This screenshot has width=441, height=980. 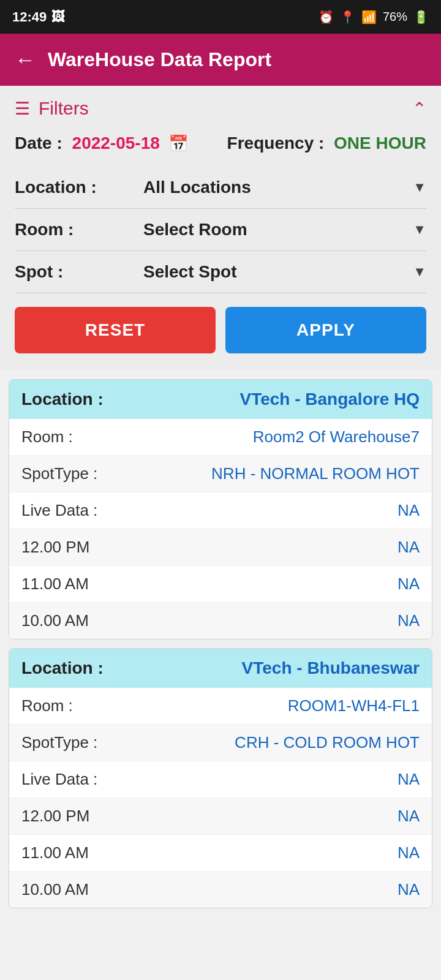 What do you see at coordinates (79, 230) in the screenshot?
I see `room-label: Room :` at bounding box center [79, 230].